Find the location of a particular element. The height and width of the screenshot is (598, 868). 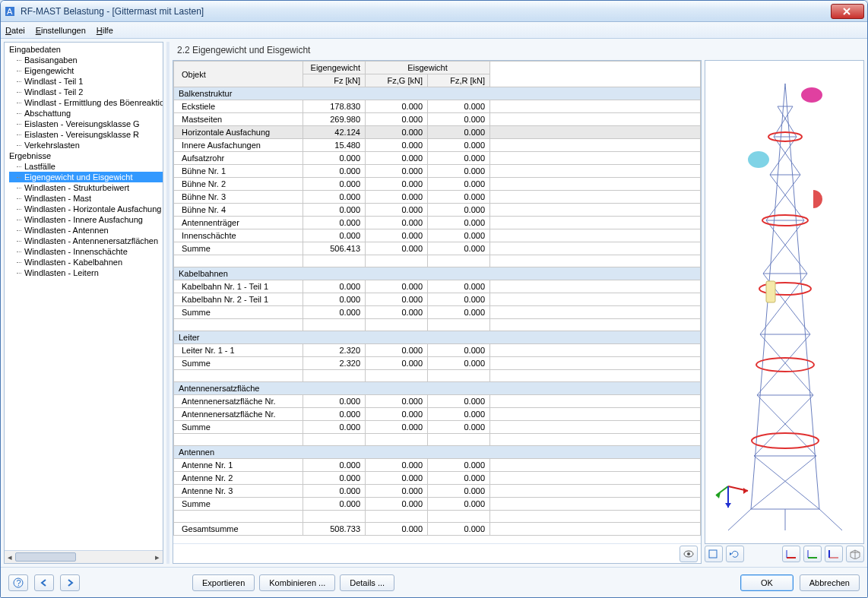

scroll-left-icon: ◂ is located at coordinates (10, 557).